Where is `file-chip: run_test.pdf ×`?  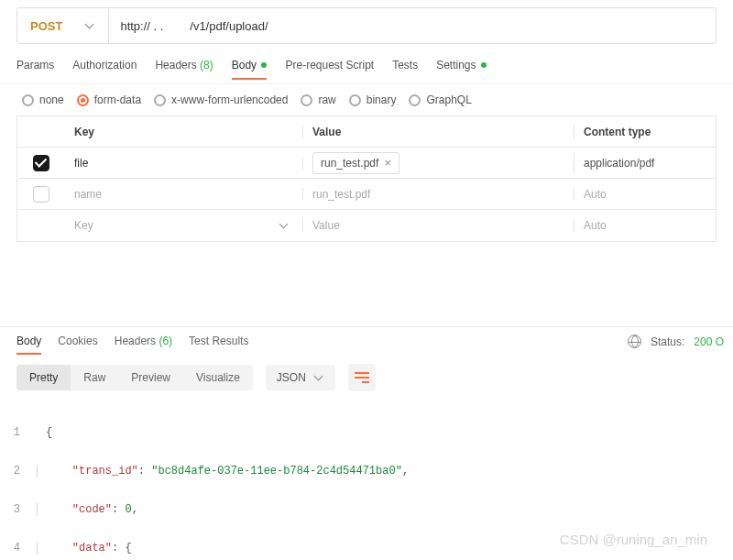 file-chip: run_test.pdf × is located at coordinates (356, 163).